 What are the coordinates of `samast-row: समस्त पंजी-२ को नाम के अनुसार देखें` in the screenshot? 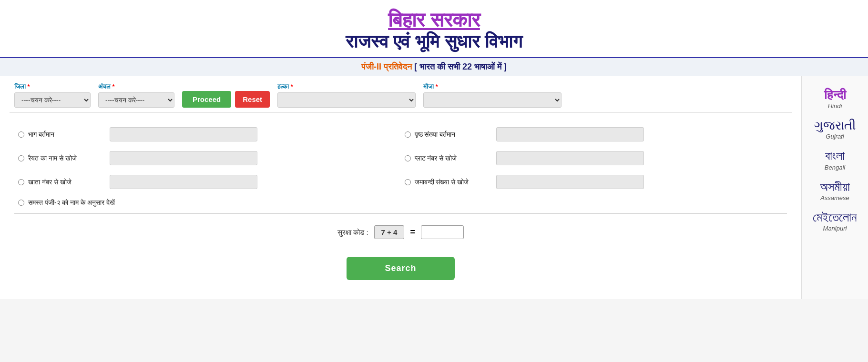 It's located at (208, 203).